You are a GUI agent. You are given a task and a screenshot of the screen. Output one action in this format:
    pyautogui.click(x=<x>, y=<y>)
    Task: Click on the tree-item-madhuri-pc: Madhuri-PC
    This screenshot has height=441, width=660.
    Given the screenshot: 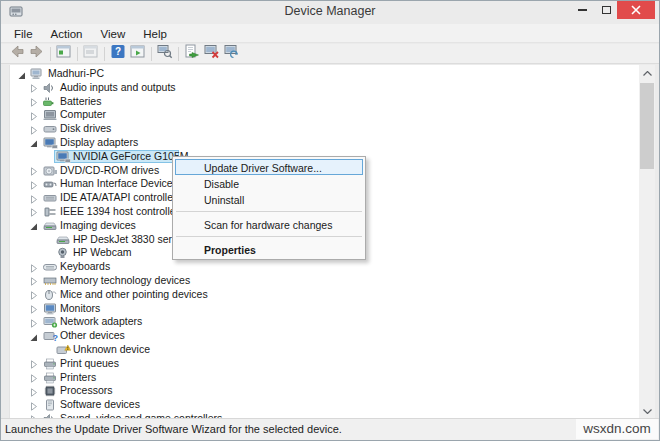 What is the action you would take?
    pyautogui.click(x=324, y=74)
    